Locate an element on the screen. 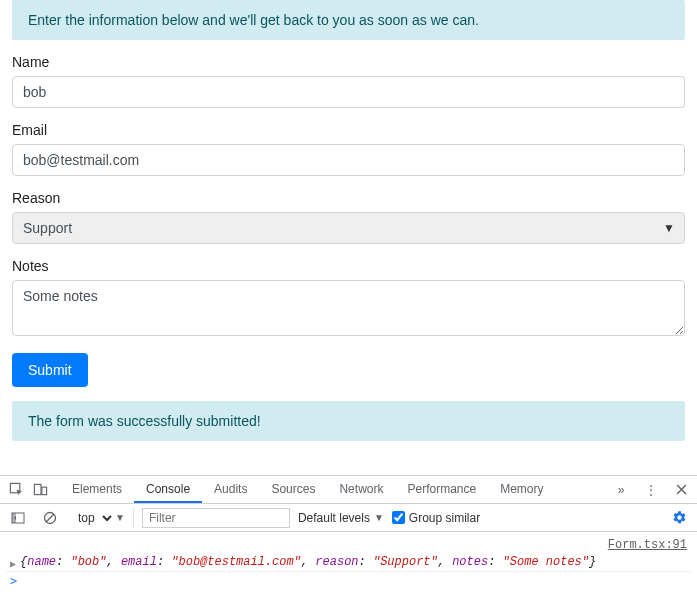 This screenshot has height=600, width=697. success-alert: The form was successfully submitted! is located at coordinates (348, 421).